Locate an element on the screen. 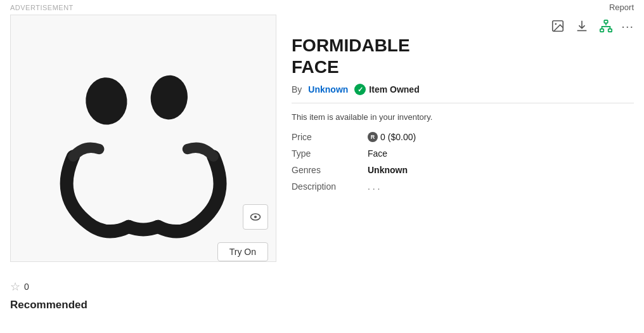 The height and width of the screenshot is (333, 644). right-top-area: ··· is located at coordinates (463, 26).